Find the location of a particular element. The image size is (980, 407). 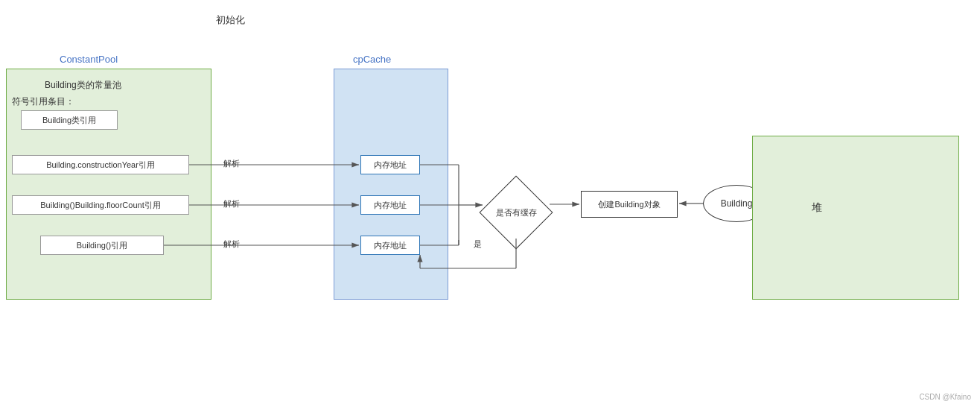

ref-box-floor: Building()Building.floorCount引用 is located at coordinates (101, 205).